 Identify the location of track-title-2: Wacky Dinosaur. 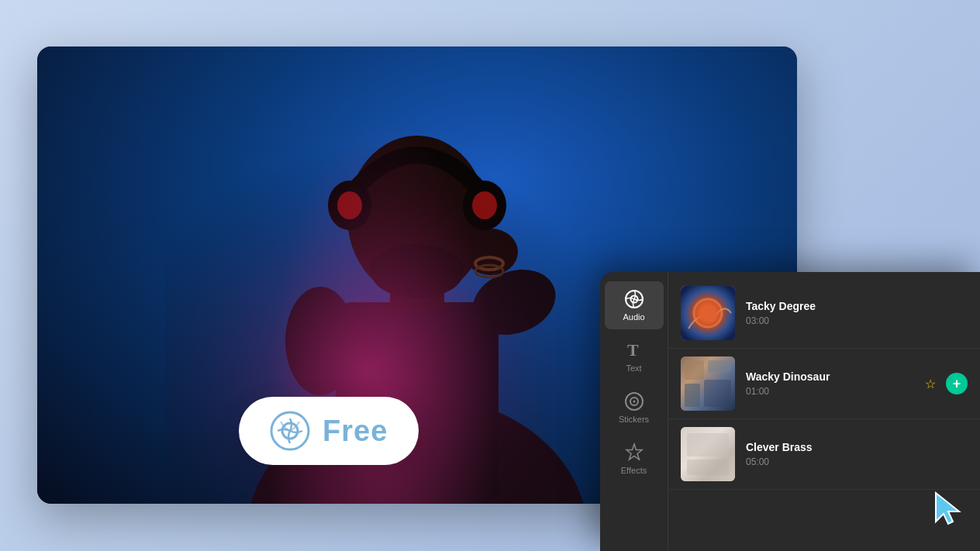
(827, 377).